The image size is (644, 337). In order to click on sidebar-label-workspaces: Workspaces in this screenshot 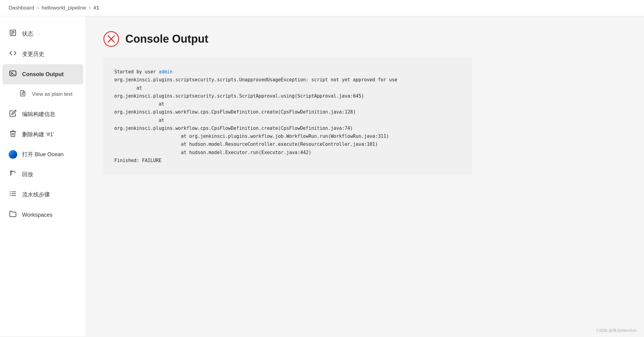, I will do `click(37, 215)`.